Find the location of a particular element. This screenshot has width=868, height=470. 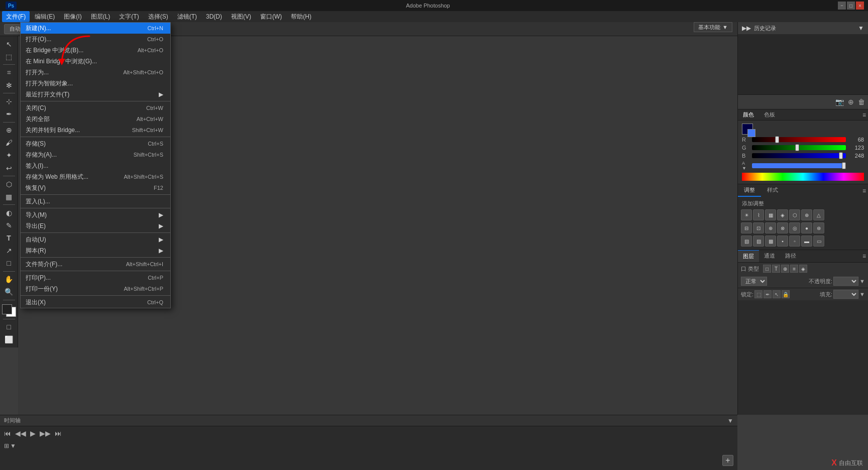

menu-open-smart-object: 打开为智能对象... is located at coordinates (95, 83).